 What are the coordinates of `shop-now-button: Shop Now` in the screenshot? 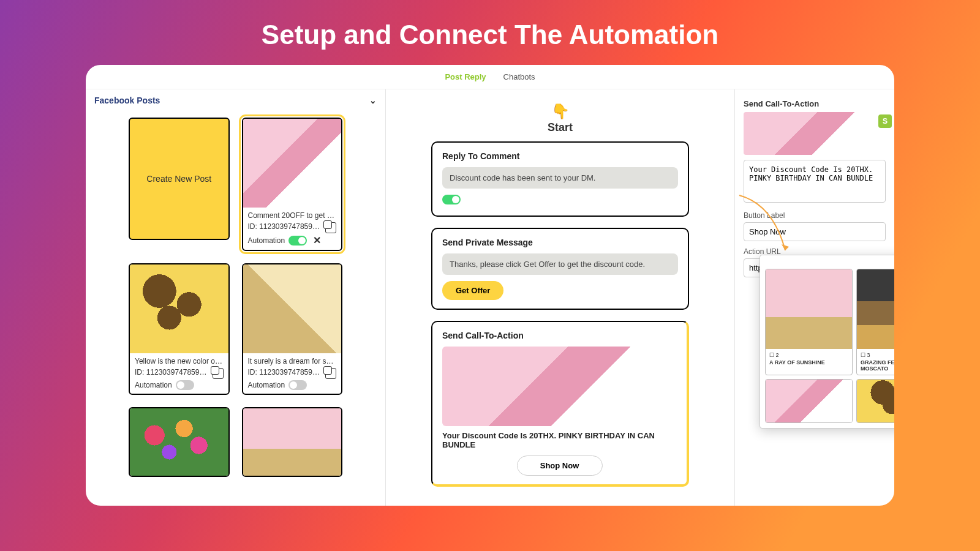 It's located at (560, 465).